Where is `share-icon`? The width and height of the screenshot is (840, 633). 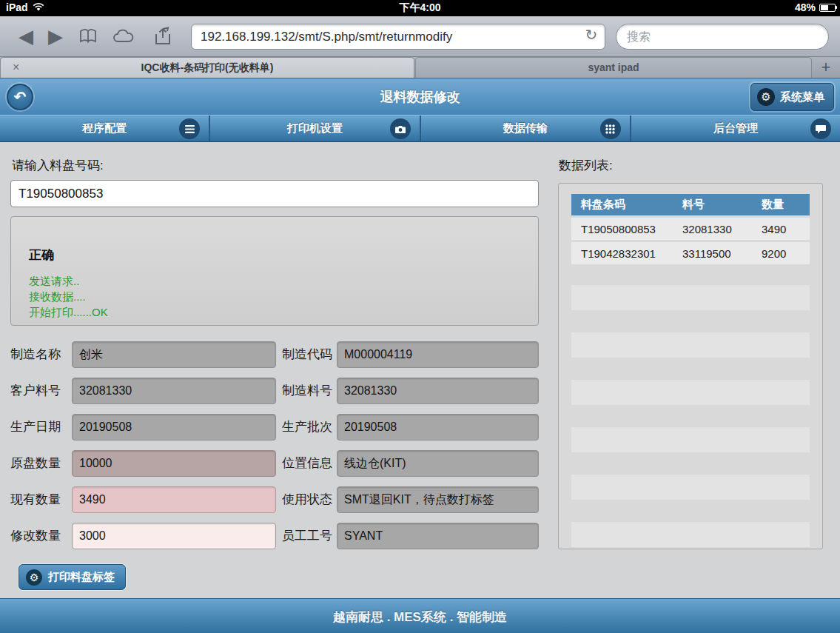 share-icon is located at coordinates (164, 36).